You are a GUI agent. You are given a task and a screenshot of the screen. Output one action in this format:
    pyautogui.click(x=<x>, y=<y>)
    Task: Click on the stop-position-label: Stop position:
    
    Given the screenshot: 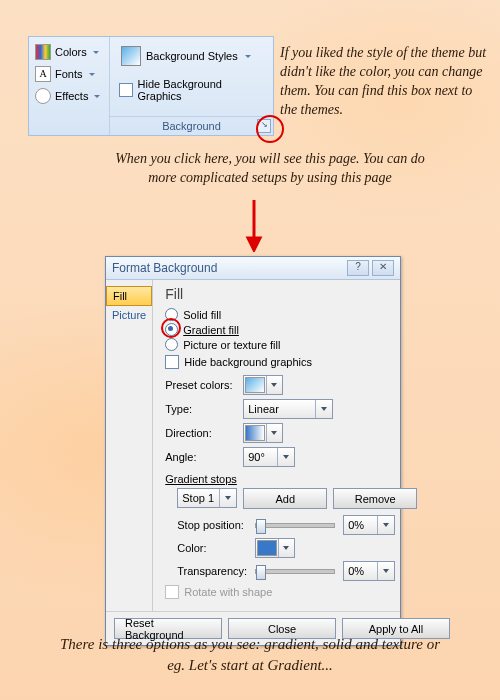 What is the action you would take?
    pyautogui.click(x=216, y=525)
    